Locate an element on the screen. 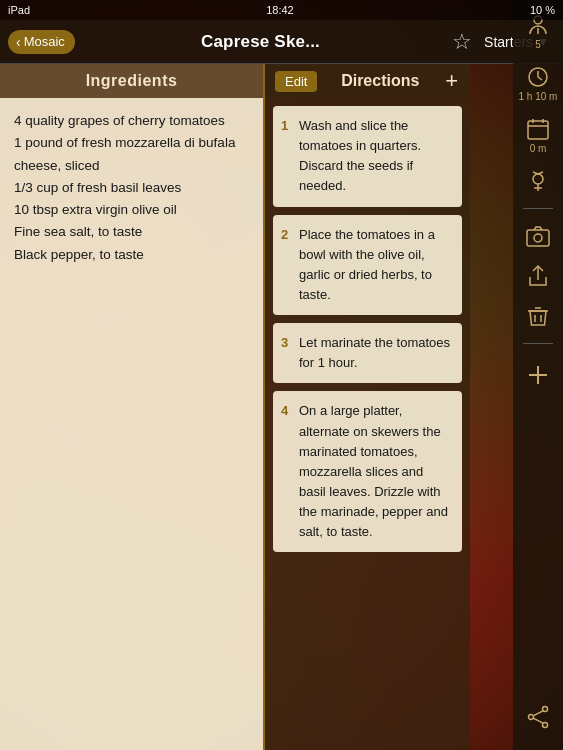  battery-label: 10 % is located at coordinates (542, 10).